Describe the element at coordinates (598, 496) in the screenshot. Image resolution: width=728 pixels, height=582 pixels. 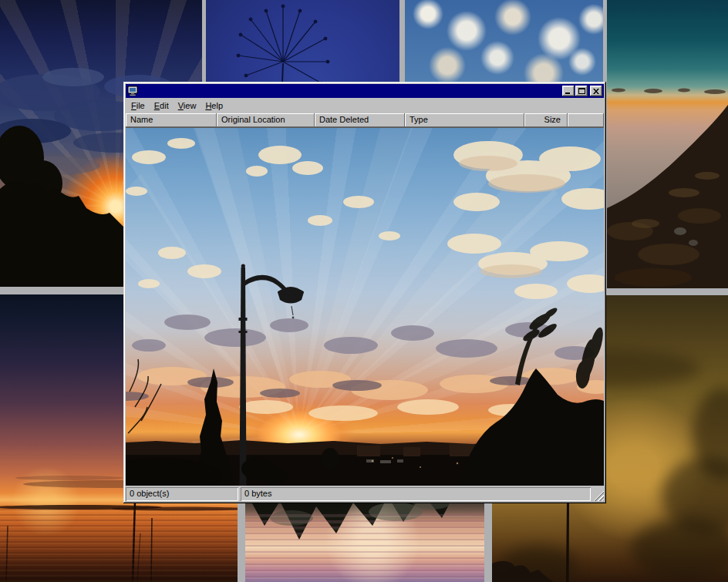
I see `resize-grip` at that location.